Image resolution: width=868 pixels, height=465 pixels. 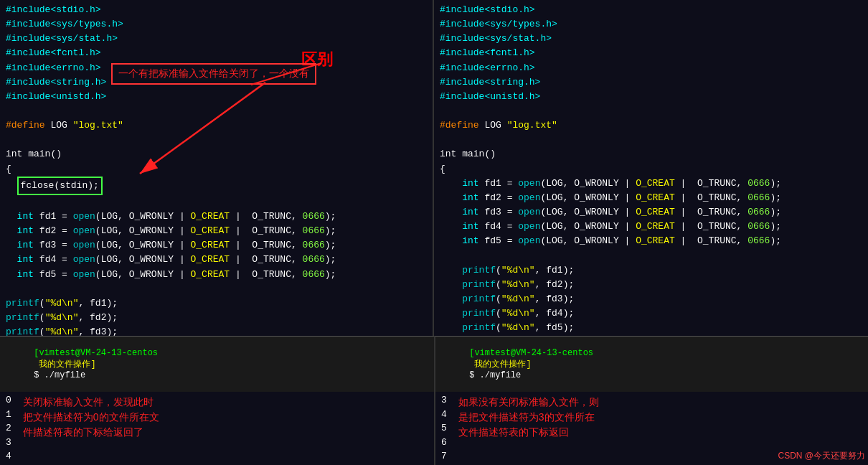 I want to click on left-main: int main(), so click(x=217, y=154).